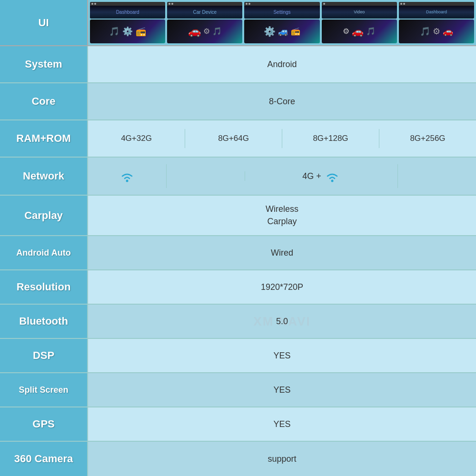 The image size is (476, 476). I want to click on network-label-cell: Network, so click(44, 176).